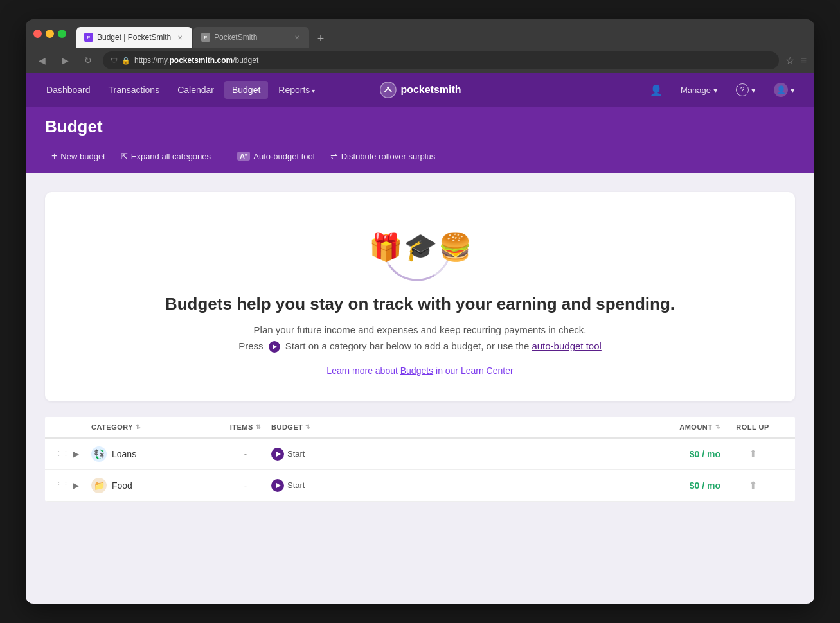  I want to click on th-category-sort-icon: ⇅, so click(139, 427).